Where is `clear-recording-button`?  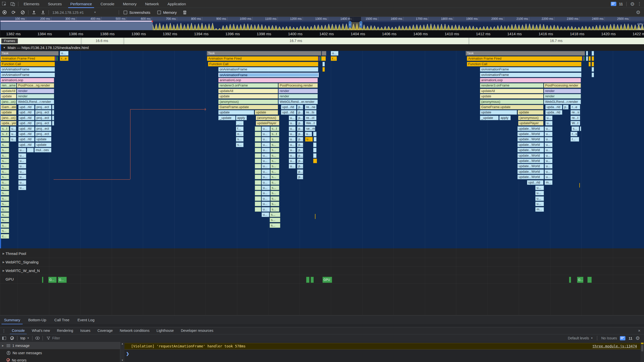
clear-recording-button is located at coordinates (23, 13).